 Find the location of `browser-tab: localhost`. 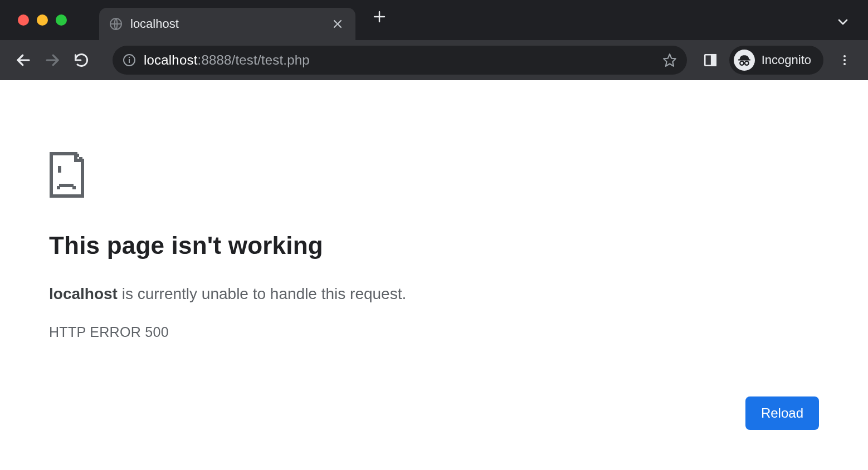

browser-tab: localhost is located at coordinates (227, 24).